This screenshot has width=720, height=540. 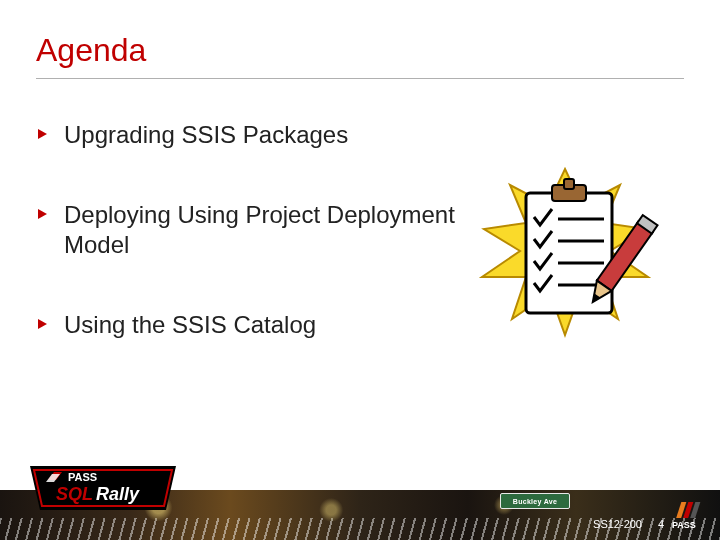 I want to click on svg-text: Rally, so click(x=118, y=494).